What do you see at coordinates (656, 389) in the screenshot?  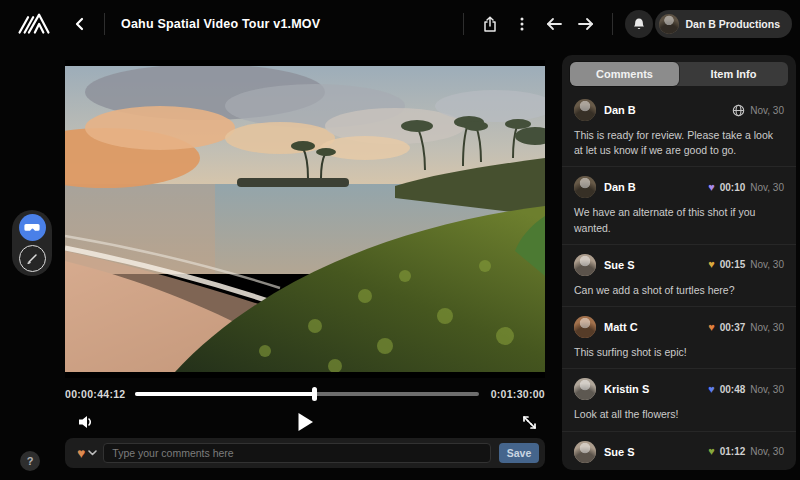 I see `commenter-name: Kristin S` at bounding box center [656, 389].